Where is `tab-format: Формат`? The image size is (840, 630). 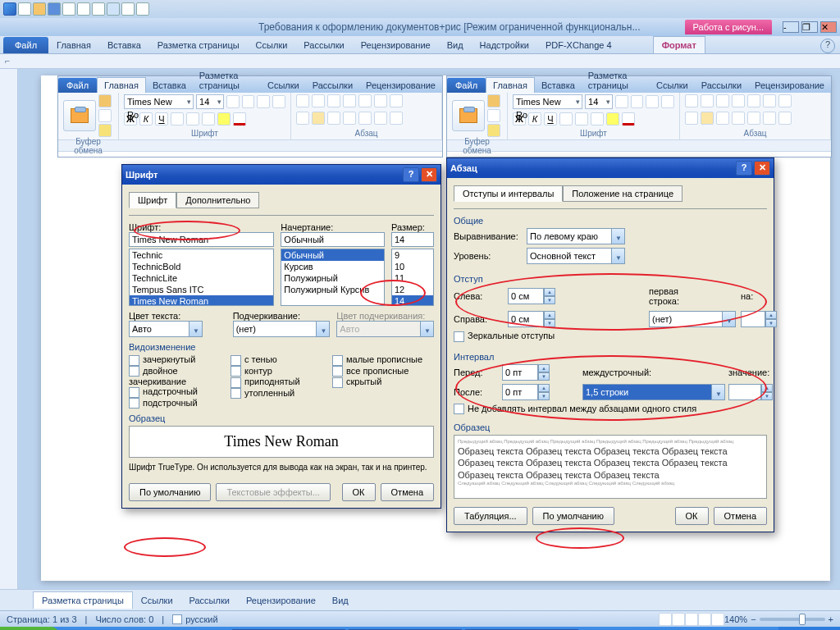
tab-format: Формат is located at coordinates (679, 44).